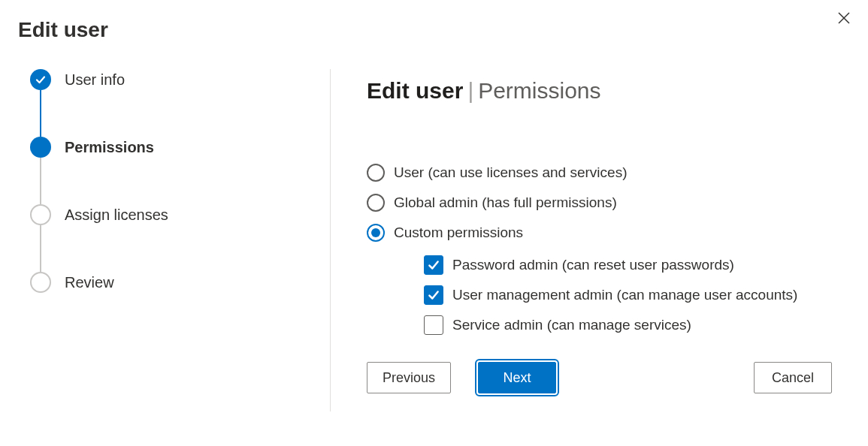 Image resolution: width=868 pixels, height=446 pixels. I want to click on radio-custom-permissions: Custom permissions, so click(600, 233).